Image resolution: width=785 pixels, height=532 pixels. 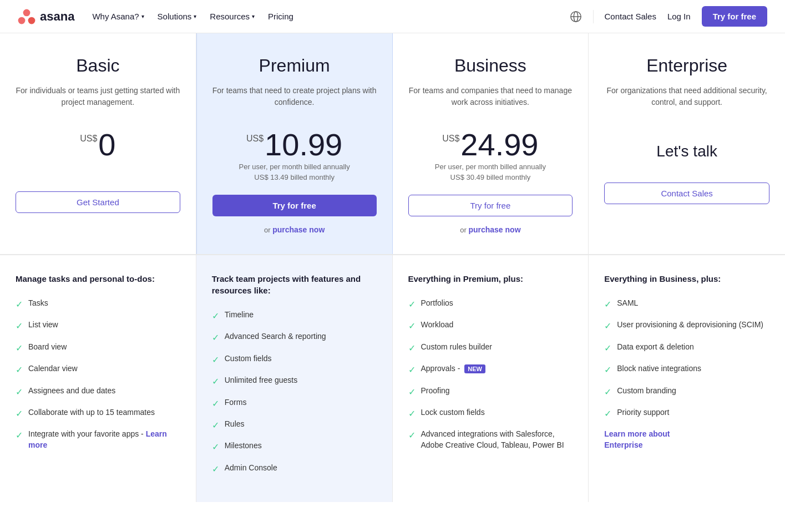 What do you see at coordinates (118, 17) in the screenshot?
I see `nav-why-asana: Why Asana? ▾` at bounding box center [118, 17].